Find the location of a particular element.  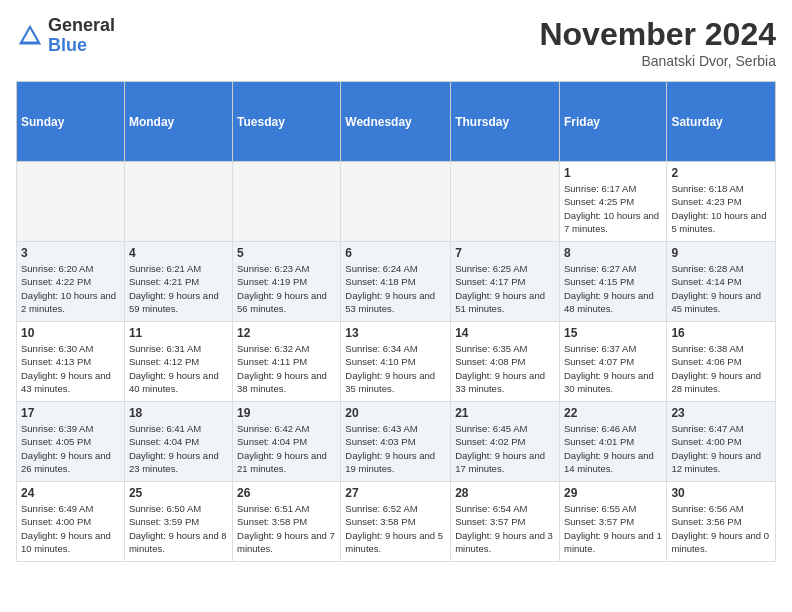

calendar-day-cell: 17Sunrise: 6:39 AM Sunset: 4:05 PM Dayli… is located at coordinates (71, 442).